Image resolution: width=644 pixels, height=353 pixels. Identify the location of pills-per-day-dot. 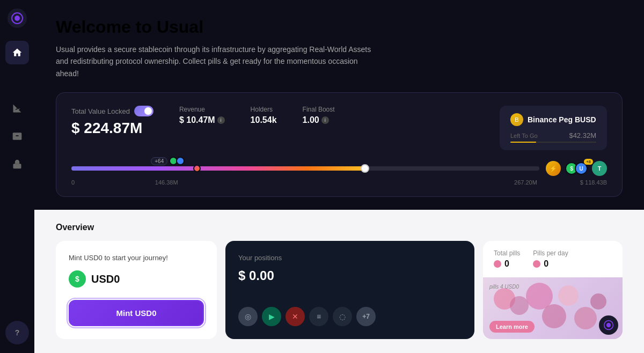
(537, 264).